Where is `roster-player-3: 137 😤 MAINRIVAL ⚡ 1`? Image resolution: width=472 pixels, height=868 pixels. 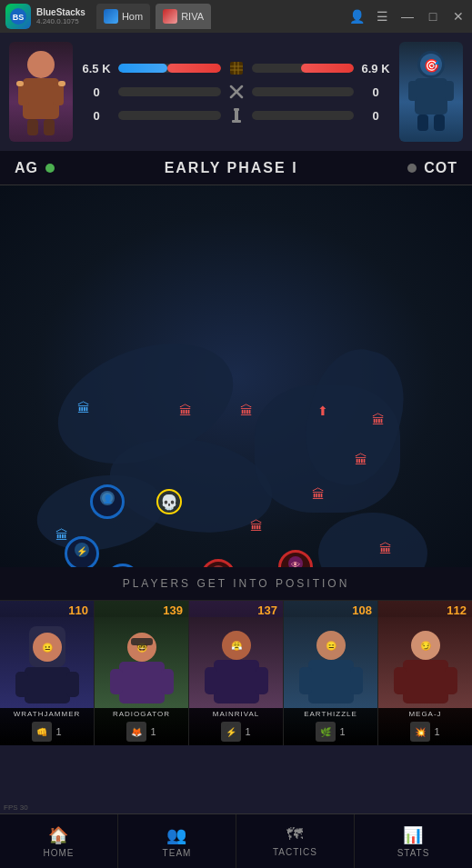
roster-player-3: 137 😤 MAINRIVAL ⚡ 1 is located at coordinates (236, 673).